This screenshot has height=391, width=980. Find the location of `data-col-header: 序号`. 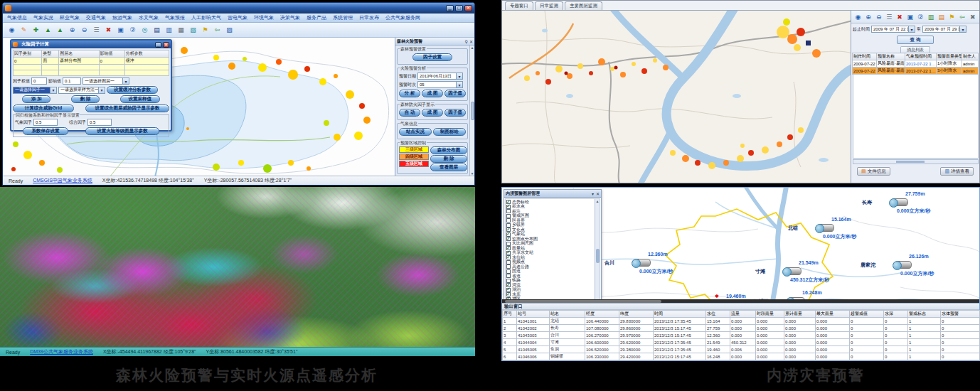

data-col-header: 序号 is located at coordinates (510, 314).